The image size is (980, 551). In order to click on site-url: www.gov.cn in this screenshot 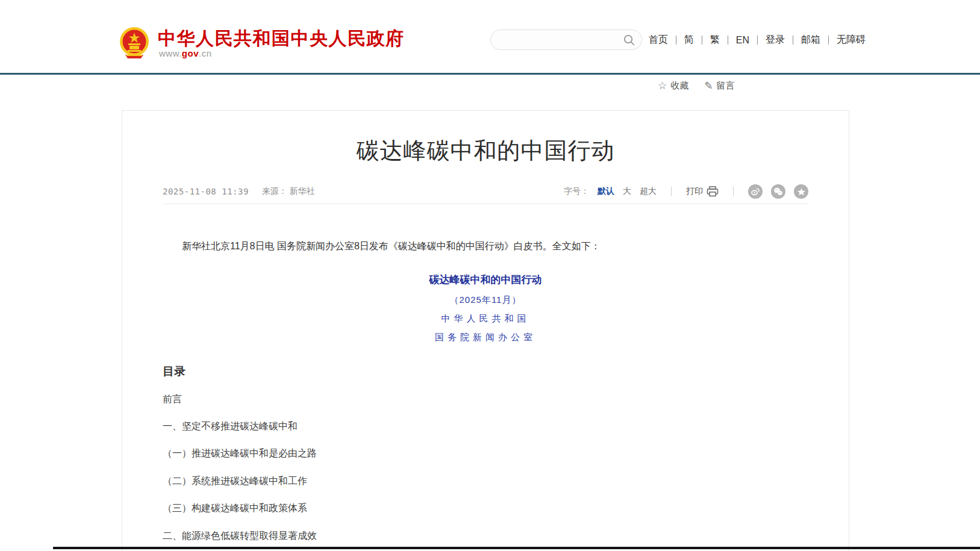, I will do `click(186, 53)`.